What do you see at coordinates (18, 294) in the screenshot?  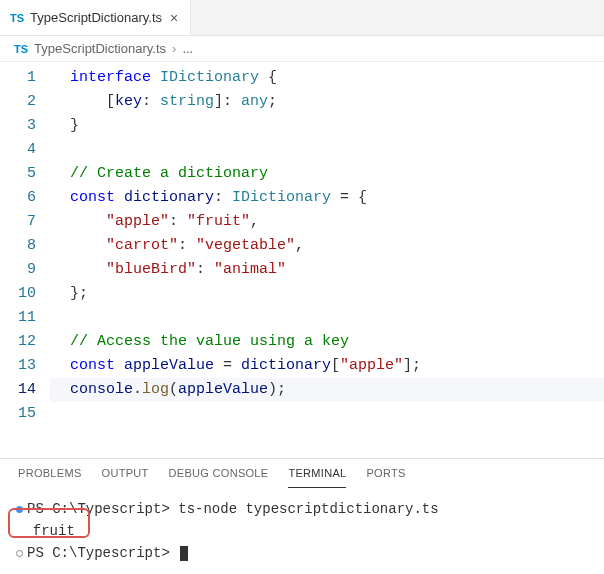 I see `line-number: 10` at bounding box center [18, 294].